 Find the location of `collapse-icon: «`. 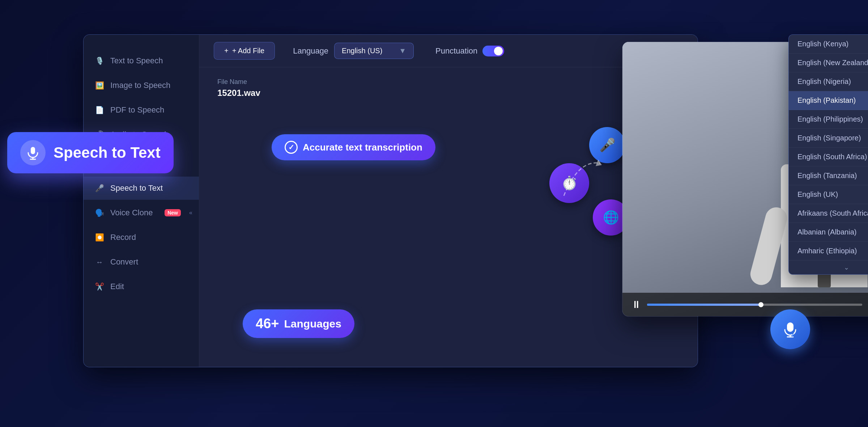

collapse-icon: « is located at coordinates (191, 213).